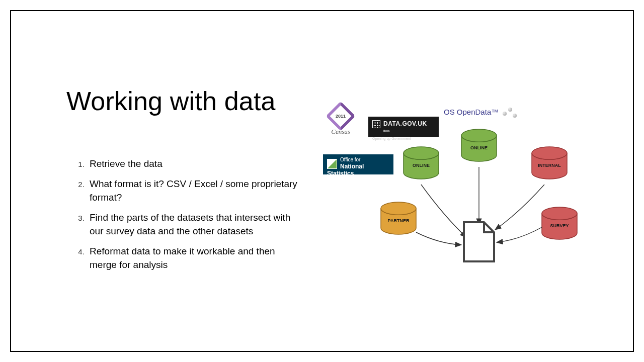 The width and height of the screenshot is (644, 362). Describe the element at coordinates (398, 218) in the screenshot. I see `cylinder-partner: PARTNER` at that location.